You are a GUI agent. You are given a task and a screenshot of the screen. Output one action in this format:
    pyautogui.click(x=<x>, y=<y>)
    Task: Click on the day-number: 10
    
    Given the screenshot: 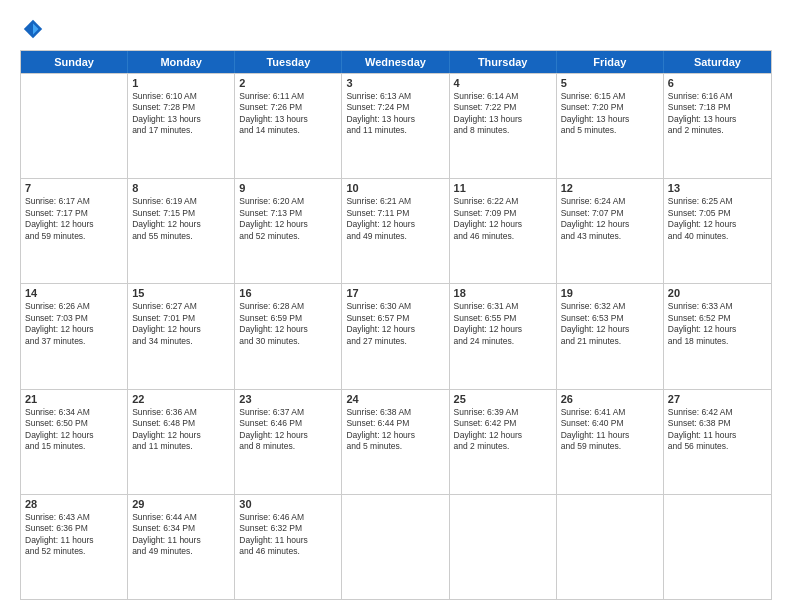 What is the action you would take?
    pyautogui.click(x=395, y=188)
    